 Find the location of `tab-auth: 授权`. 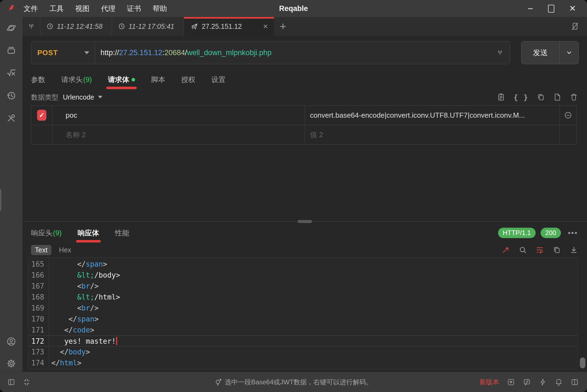

tab-auth: 授权 is located at coordinates (188, 80).